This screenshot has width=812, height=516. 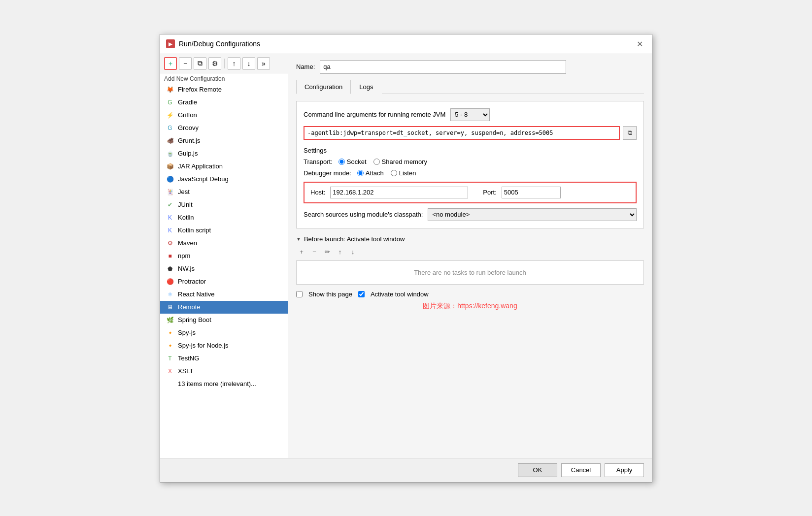 I want to click on cmd-copy-button: ⧉, so click(x=630, y=133).